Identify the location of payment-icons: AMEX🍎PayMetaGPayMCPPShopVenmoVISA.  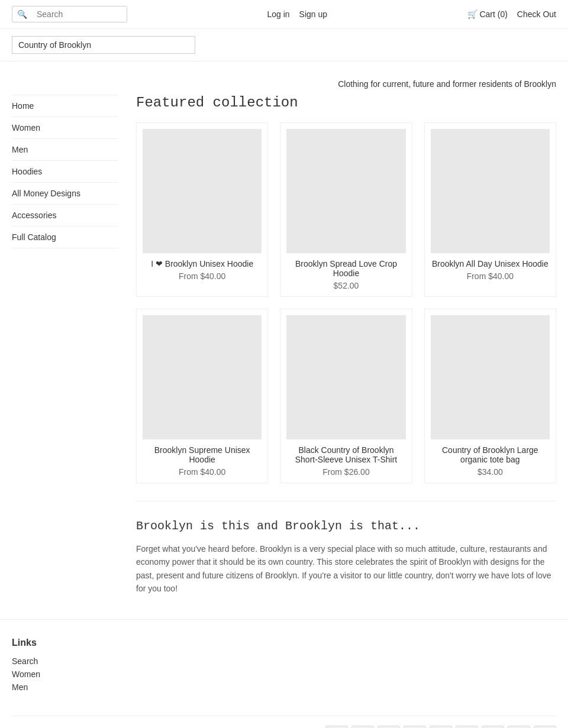
(441, 727).